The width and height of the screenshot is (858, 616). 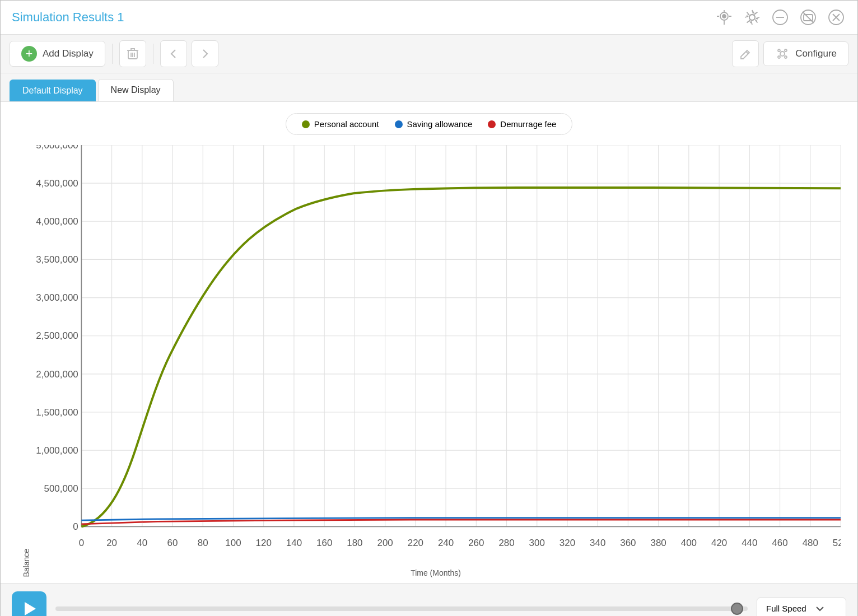 I want to click on back-button, so click(x=174, y=54).